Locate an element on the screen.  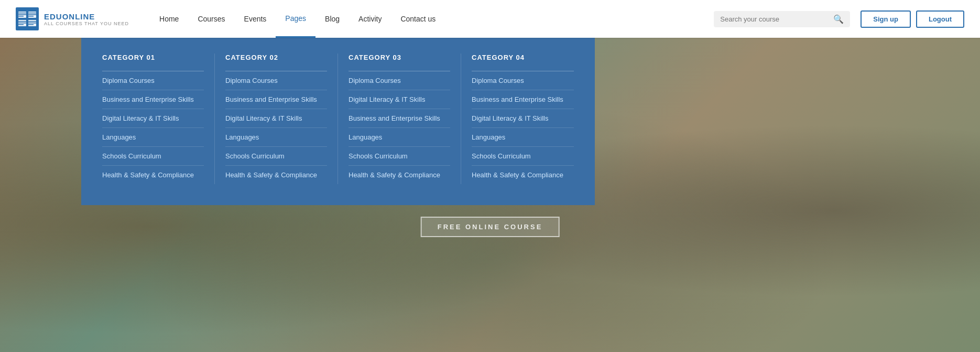
main-nav: Home Courses Events Pages Blog Activity … is located at coordinates (432, 19).